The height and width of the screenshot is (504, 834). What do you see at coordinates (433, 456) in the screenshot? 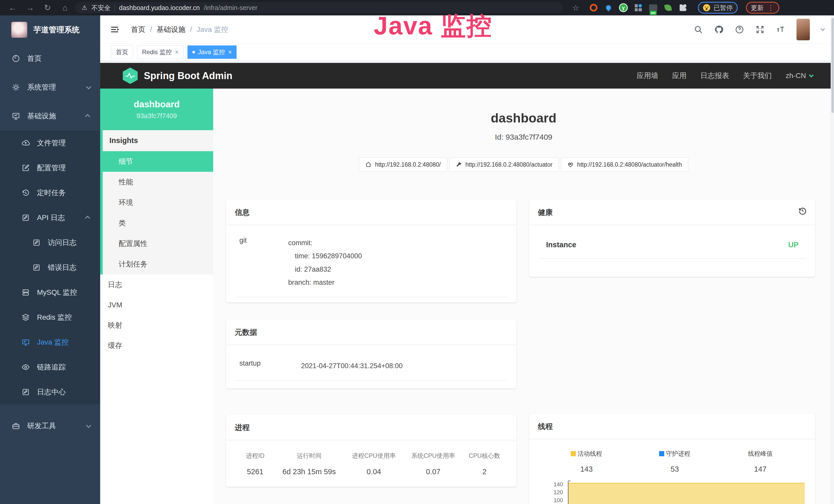
I see `process-col-header: 系统CPU使用率` at bounding box center [433, 456].